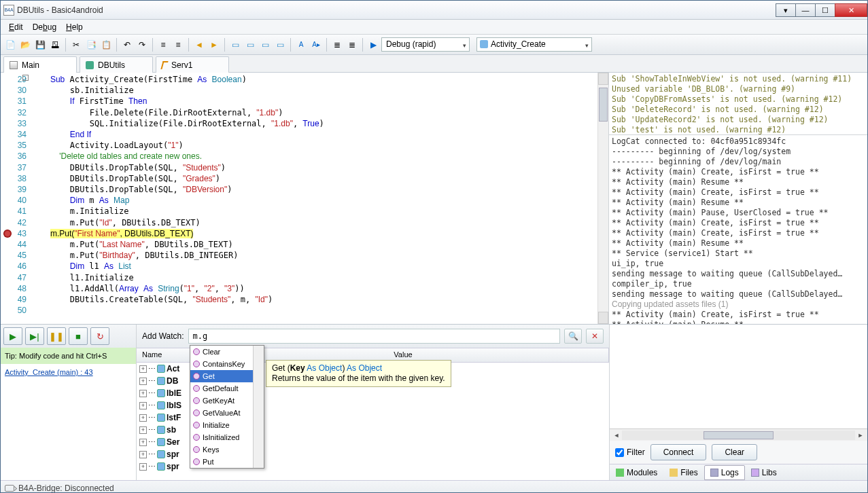 This screenshot has width=868, height=493. What do you see at coordinates (40, 65) in the screenshot?
I see `tab-main: Main` at bounding box center [40, 65].